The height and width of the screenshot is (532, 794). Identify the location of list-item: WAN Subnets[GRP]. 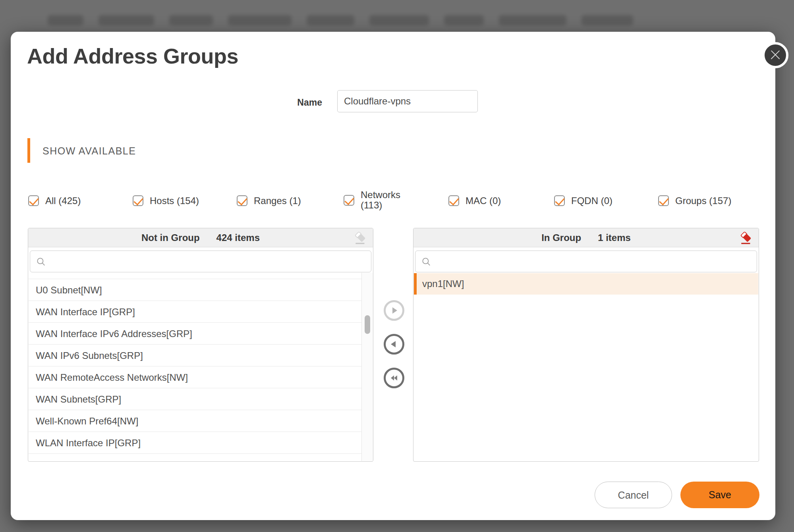
(201, 399).